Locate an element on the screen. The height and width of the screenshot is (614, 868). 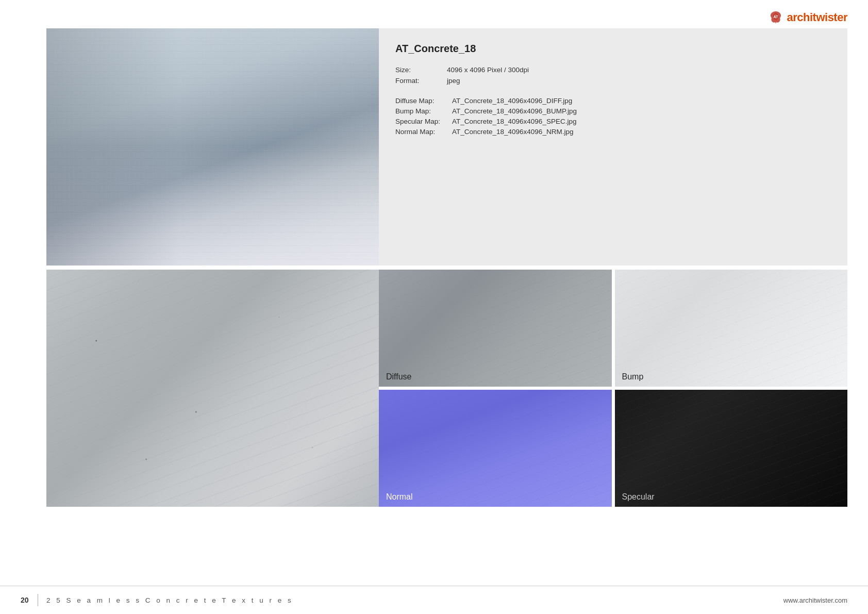
footer: 20 2 5 S e a m l e s s C o n c r e t e T… is located at coordinates (434, 600).